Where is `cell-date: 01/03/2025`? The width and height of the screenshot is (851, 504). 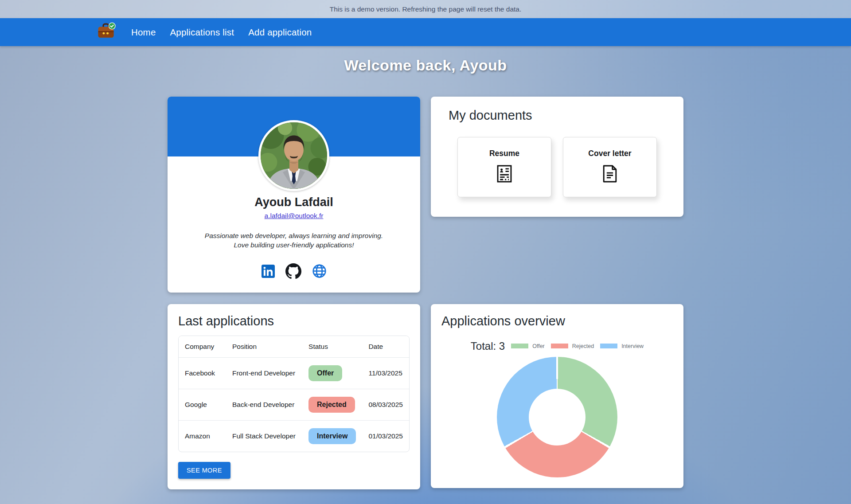 cell-date: 01/03/2025 is located at coordinates (386, 436).